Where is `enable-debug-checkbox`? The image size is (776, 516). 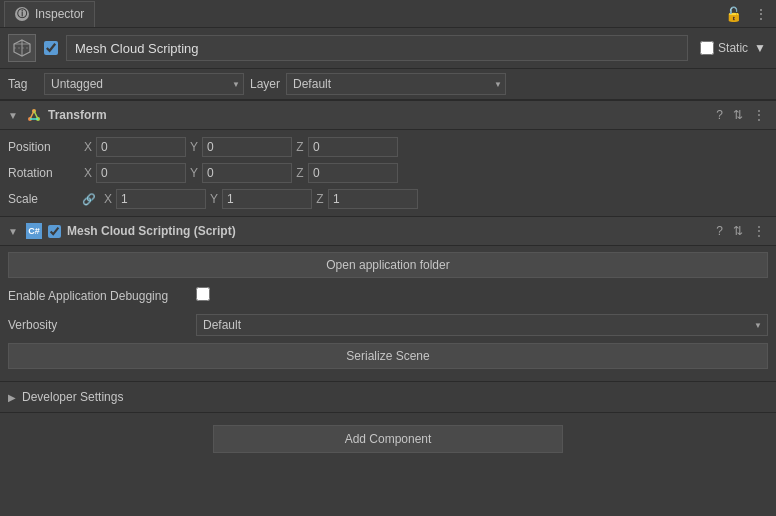
enable-debug-checkbox is located at coordinates (203, 294).